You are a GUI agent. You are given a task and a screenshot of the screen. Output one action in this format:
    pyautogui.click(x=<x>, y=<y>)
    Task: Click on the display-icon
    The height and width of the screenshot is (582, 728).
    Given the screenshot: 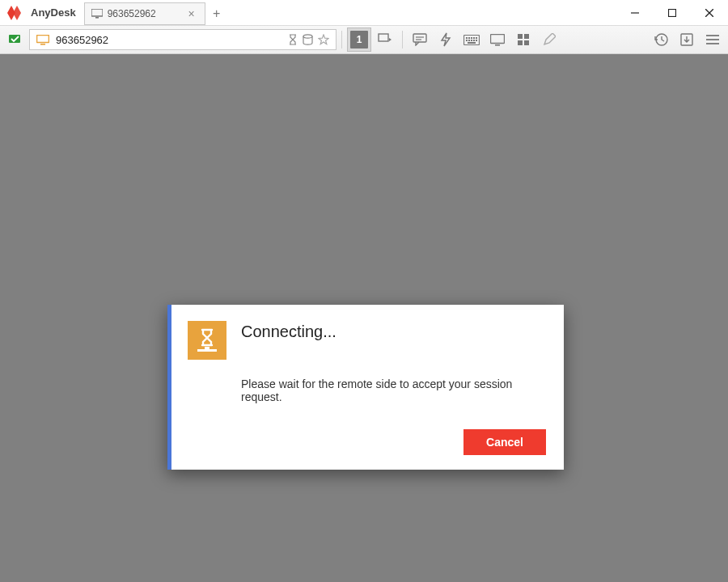 What is the action you would take?
    pyautogui.click(x=497, y=40)
    